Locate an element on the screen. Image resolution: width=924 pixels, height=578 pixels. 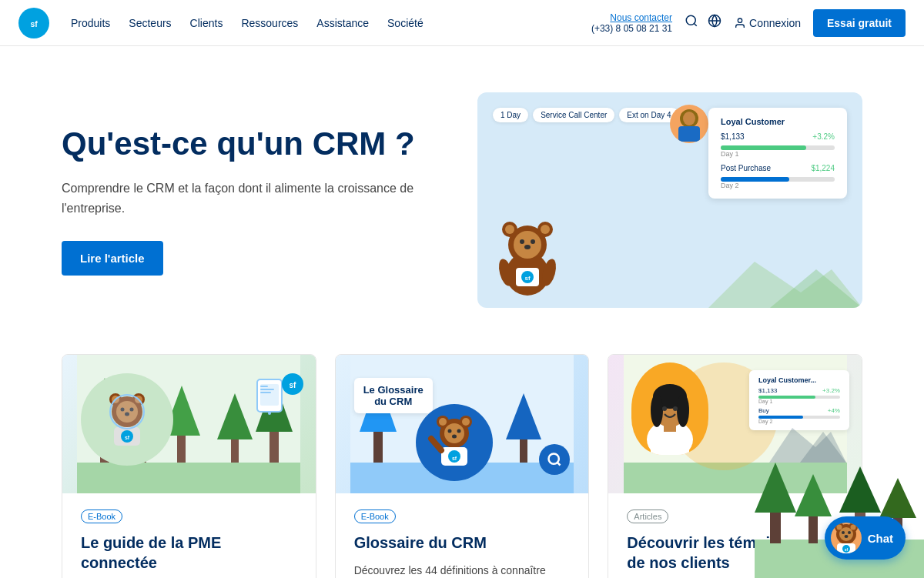
nav-item-secteurs: Secteurs is located at coordinates (149, 23).